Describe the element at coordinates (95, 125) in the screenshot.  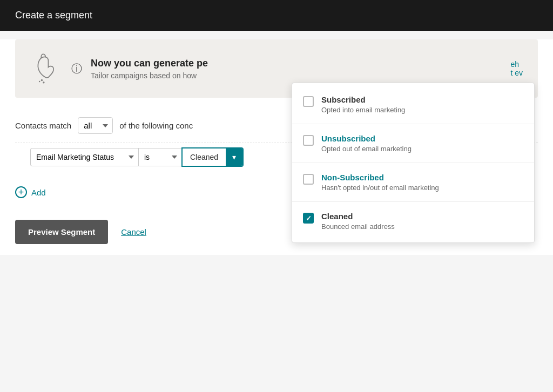
I see `match-select: all any` at that location.